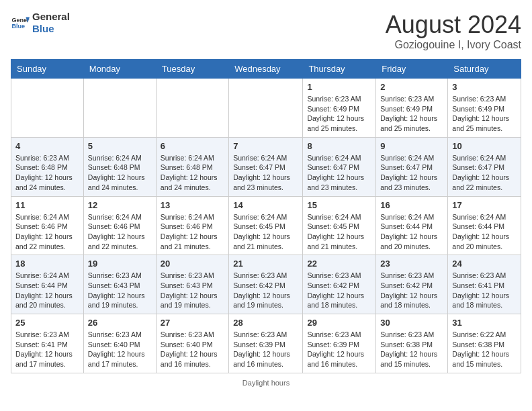 The image size is (532, 411). What do you see at coordinates (412, 349) in the screenshot?
I see `day-info: Sunrise: 6:23 AM Sunset: 6:38 PM Dayligh…` at bounding box center [412, 349].